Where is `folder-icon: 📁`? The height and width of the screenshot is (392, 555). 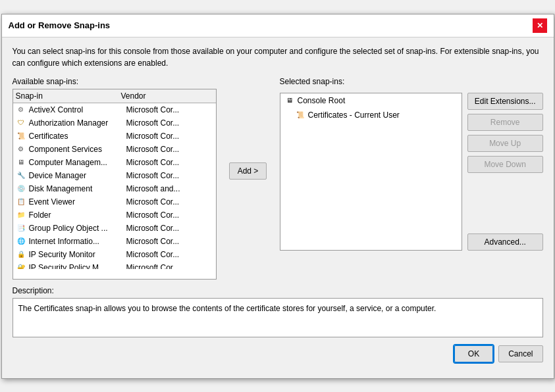
folder-icon: 📁 is located at coordinates (21, 215).